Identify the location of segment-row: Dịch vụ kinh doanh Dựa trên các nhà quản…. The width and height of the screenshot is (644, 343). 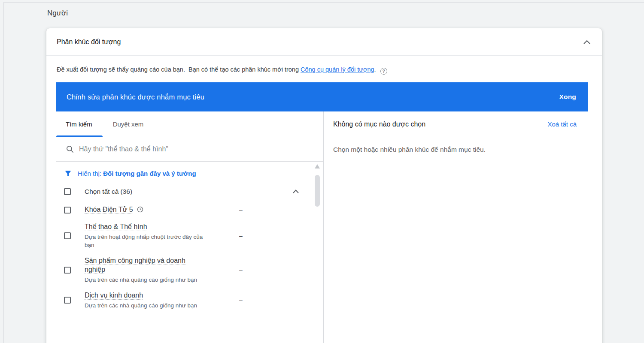
(190, 300).